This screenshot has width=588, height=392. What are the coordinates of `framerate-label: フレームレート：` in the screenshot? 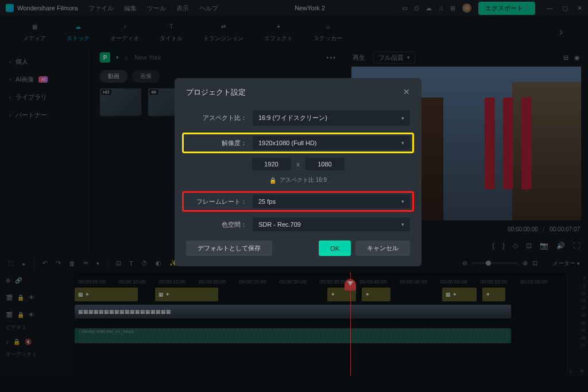 It's located at (216, 202).